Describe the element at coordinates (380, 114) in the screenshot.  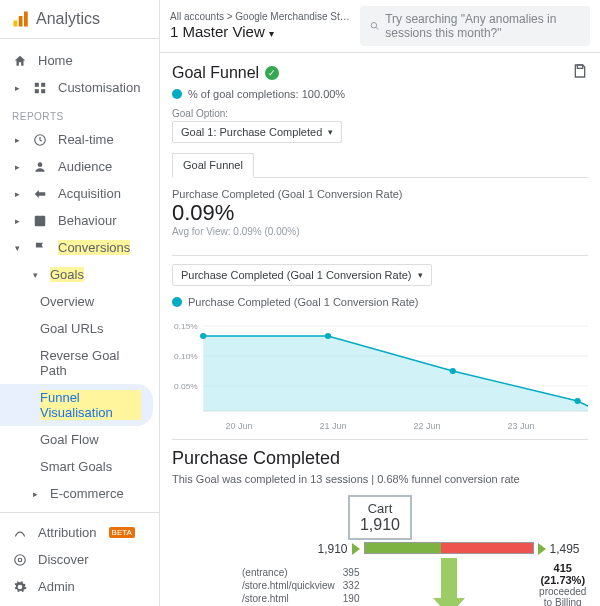
I see `goal-option-label: Goal Option:` at that location.